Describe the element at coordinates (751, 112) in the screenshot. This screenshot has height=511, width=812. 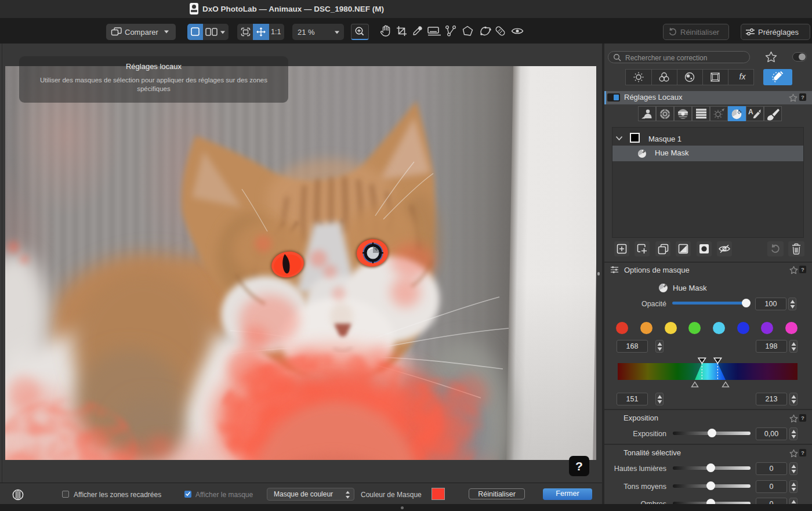
I see `svg-text: A` at that location.